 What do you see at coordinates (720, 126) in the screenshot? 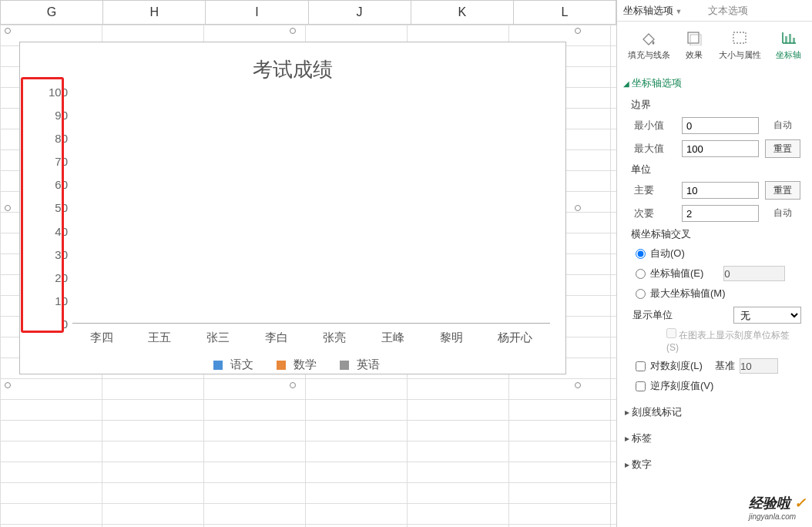
I see `min-input` at bounding box center [720, 126].